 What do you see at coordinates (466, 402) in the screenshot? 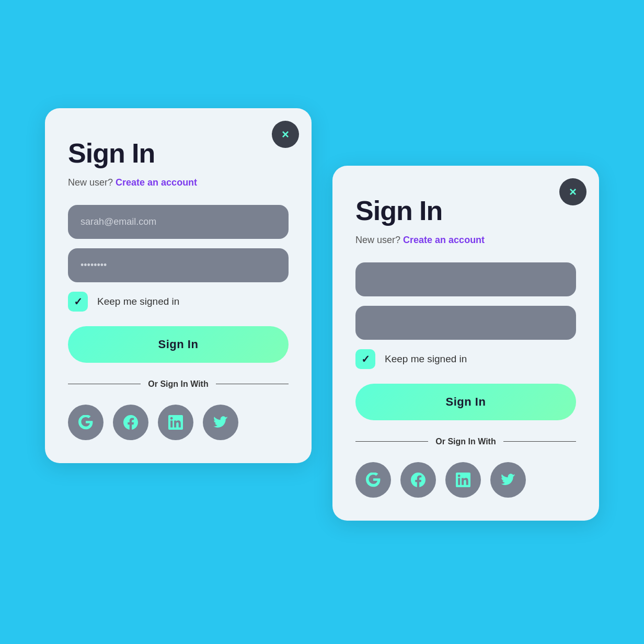
I see `sign-in-button-right: Sign In` at bounding box center [466, 402].